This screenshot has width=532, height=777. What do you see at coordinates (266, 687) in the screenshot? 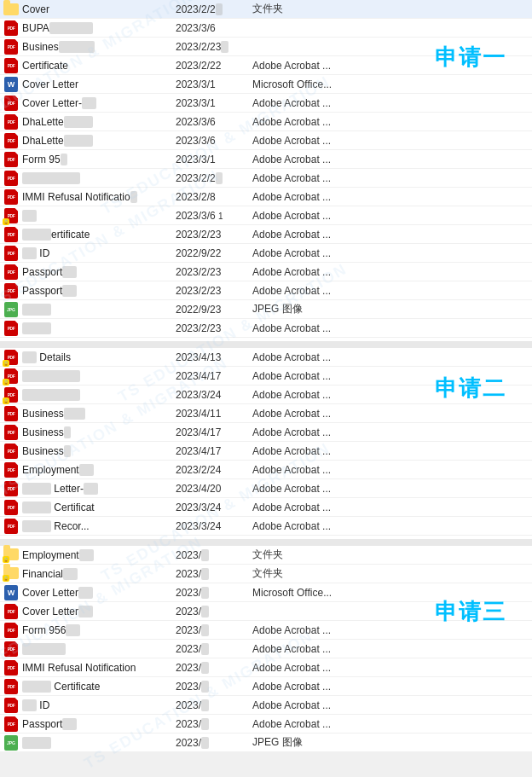
I see `file-row: ████ Certificate 2023/█ Adobe Acrobat ..…` at bounding box center [266, 687].